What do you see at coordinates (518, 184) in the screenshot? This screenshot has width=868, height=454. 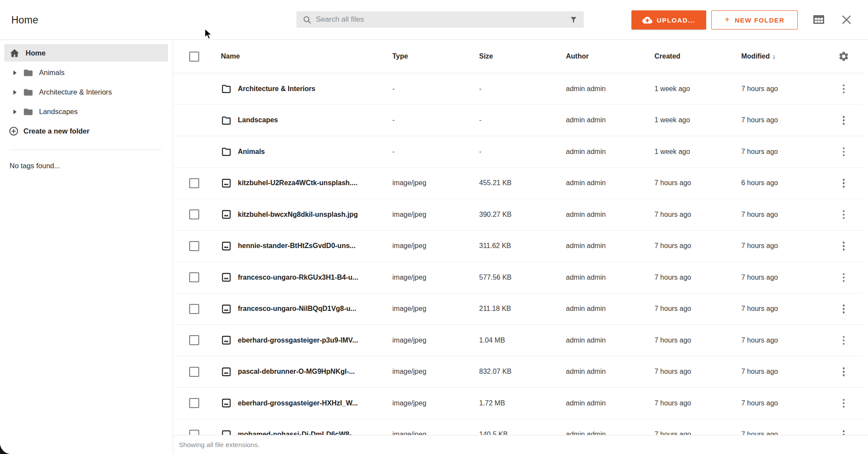 I see `table-row: kitzbuhel-U2Reza4WCtk-unsplash.... image…` at bounding box center [518, 184].